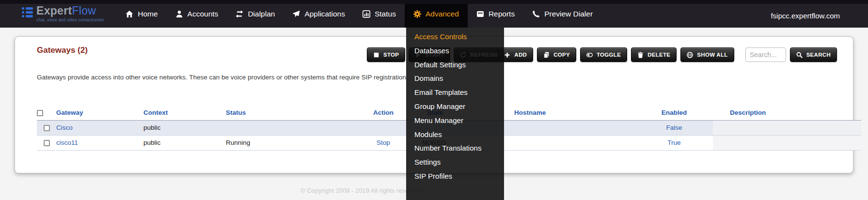 Image resolution: width=868 pixels, height=200 pixels. Describe the element at coordinates (502, 14) in the screenshot. I see `nav-item-label: Reports` at that location.